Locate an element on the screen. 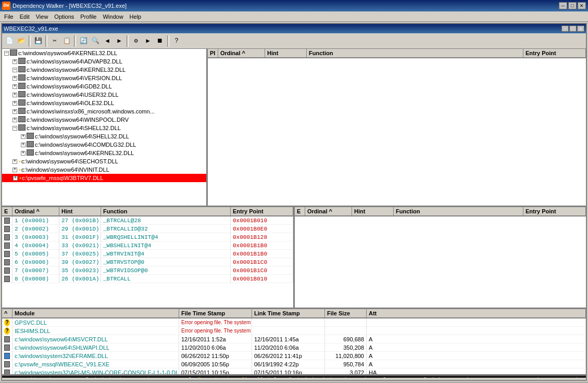  module-row: c:\windows\system32\API-MS-WIN-CORE-CONS… is located at coordinates (294, 372).